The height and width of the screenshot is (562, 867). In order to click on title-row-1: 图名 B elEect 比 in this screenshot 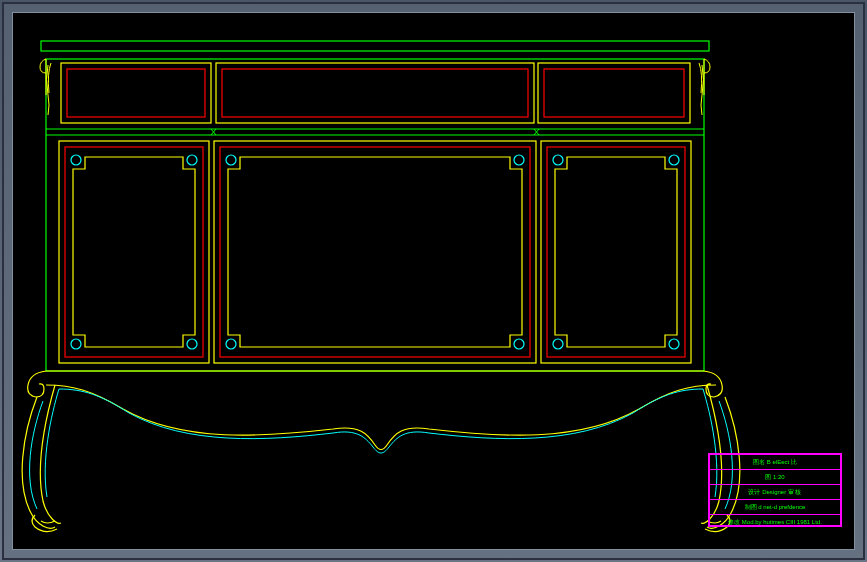, I will do `click(775, 462)`.